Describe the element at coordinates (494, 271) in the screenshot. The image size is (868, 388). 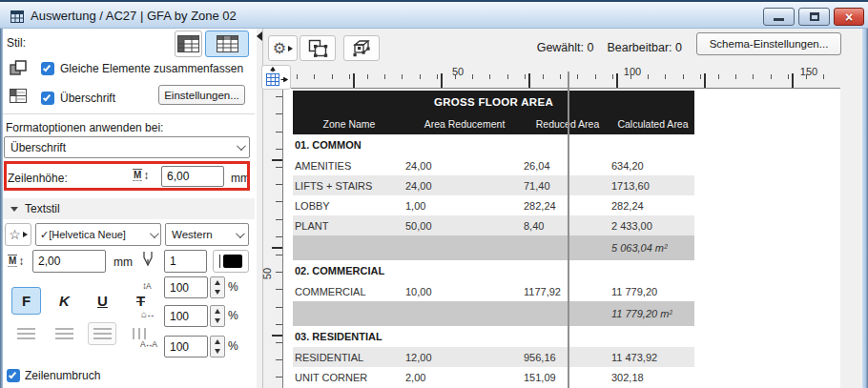
I see `group-header-row: 02. COMMERCIAL` at that location.